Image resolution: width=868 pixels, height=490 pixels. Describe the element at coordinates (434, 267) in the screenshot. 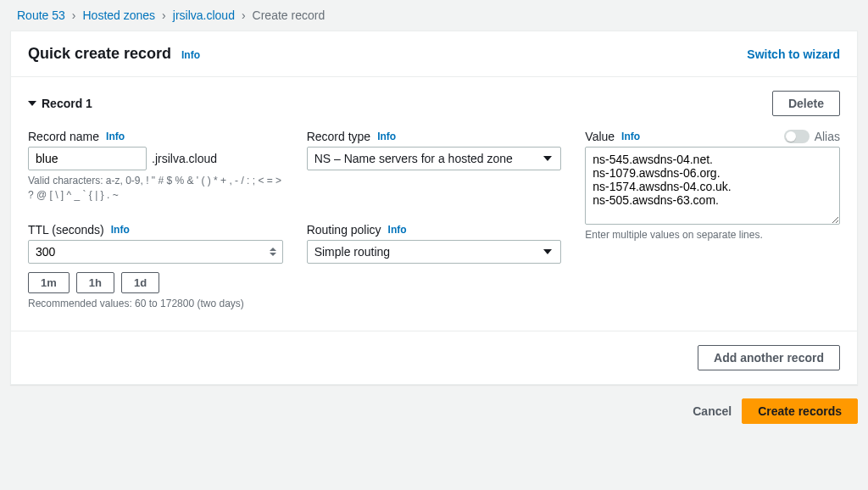

I see `routing-policy-field: Routing policy Info Simple routing` at that location.